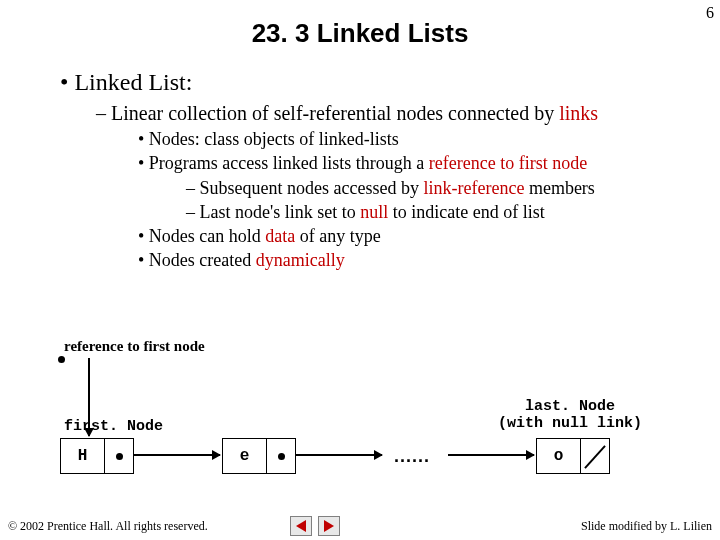 The width and height of the screenshot is (720, 540). Describe the element at coordinates (419, 236) in the screenshot. I see `bullet-level3-c: • Nodes can hold data of any type` at that location.